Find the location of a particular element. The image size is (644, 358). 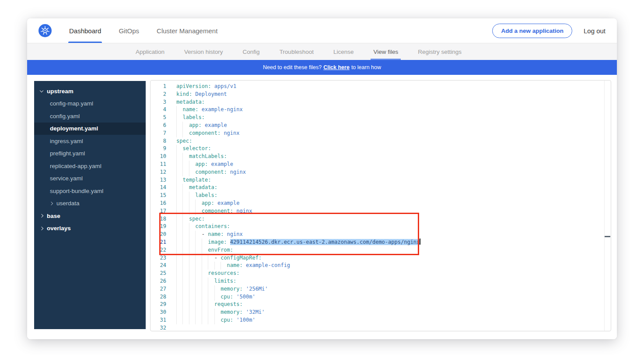

line-number: 8 is located at coordinates (158, 141).